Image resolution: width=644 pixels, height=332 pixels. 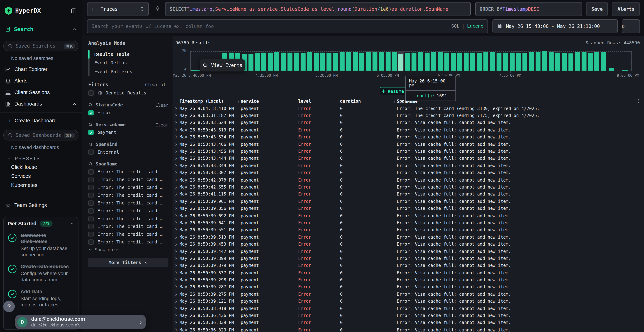 I want to click on source-select: Traces, so click(x=118, y=9).